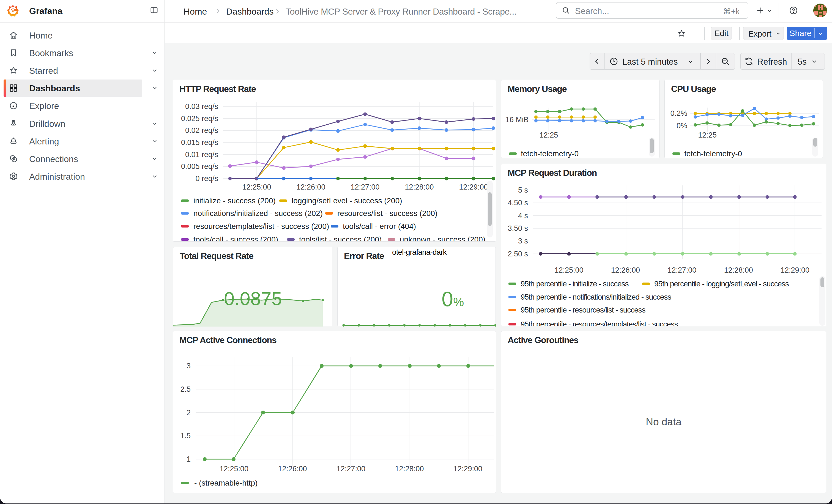  I want to click on svg-text: 12:29:00, so click(468, 469).